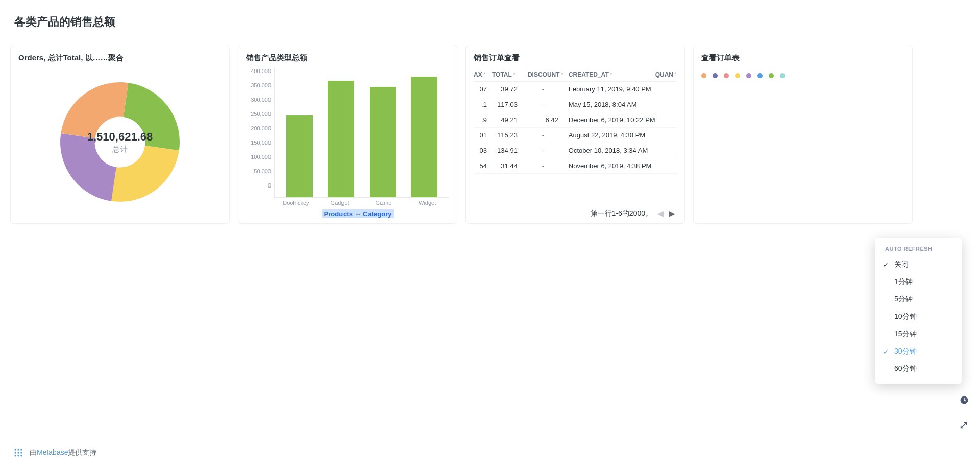  I want to click on pager-next-button: ▶, so click(672, 214).